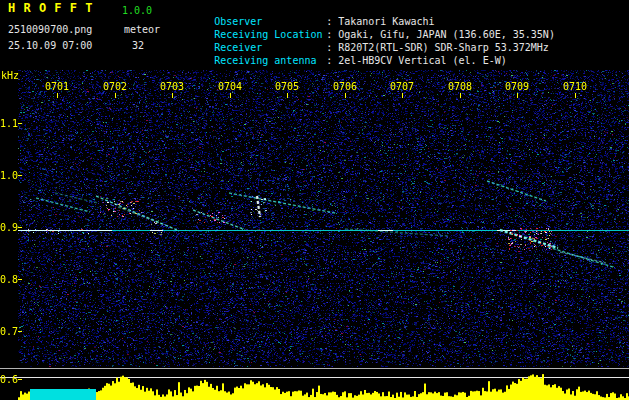  What do you see at coordinates (138, 46) in the screenshot?
I see `count-value: 32` at bounding box center [138, 46].